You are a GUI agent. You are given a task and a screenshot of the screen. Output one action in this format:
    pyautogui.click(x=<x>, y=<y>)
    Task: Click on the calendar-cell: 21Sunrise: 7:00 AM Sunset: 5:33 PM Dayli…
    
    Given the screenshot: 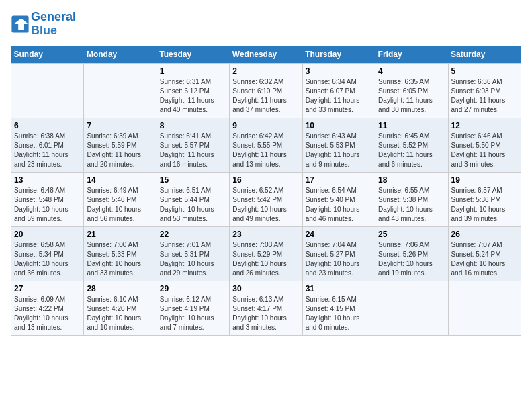 What is the action you would take?
    pyautogui.click(x=120, y=254)
    